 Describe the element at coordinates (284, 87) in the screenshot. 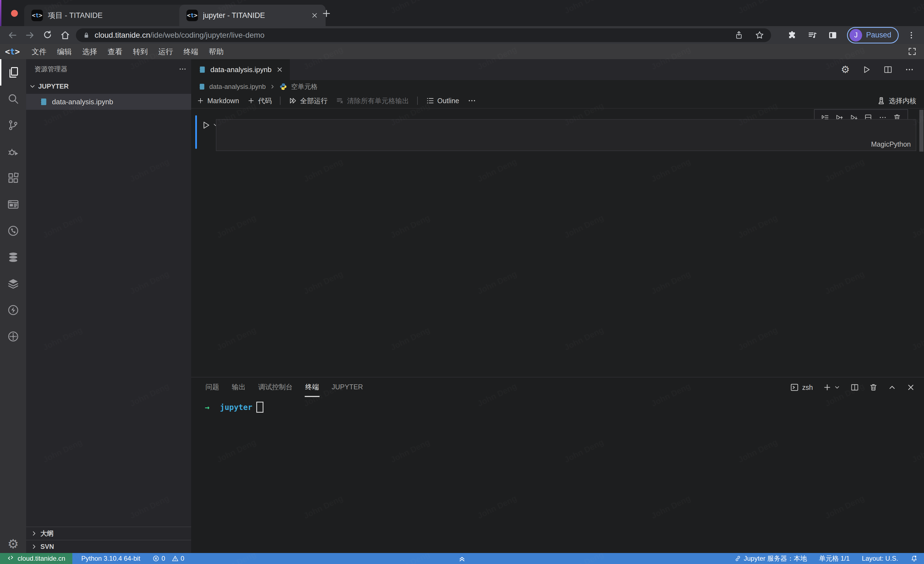

I see `python-icon` at that location.